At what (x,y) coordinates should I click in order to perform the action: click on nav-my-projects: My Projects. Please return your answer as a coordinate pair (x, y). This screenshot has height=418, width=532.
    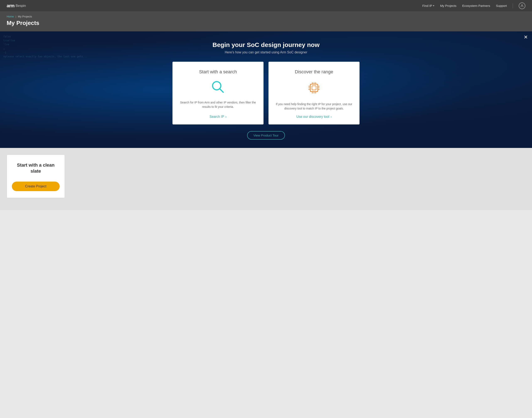
    Looking at the image, I should click on (448, 6).